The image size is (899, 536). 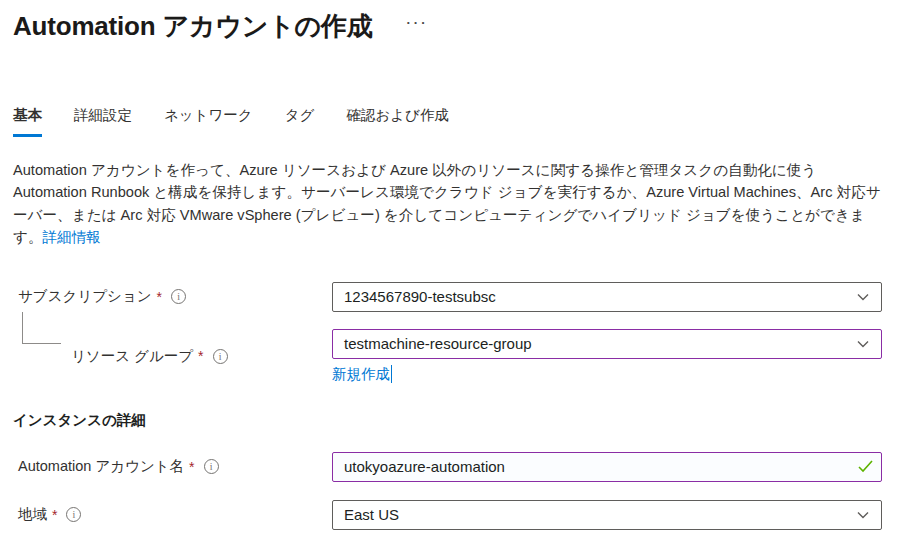 What do you see at coordinates (607, 344) in the screenshot?
I see `resource-group-dropdown: testmachine-resource-group` at bounding box center [607, 344].